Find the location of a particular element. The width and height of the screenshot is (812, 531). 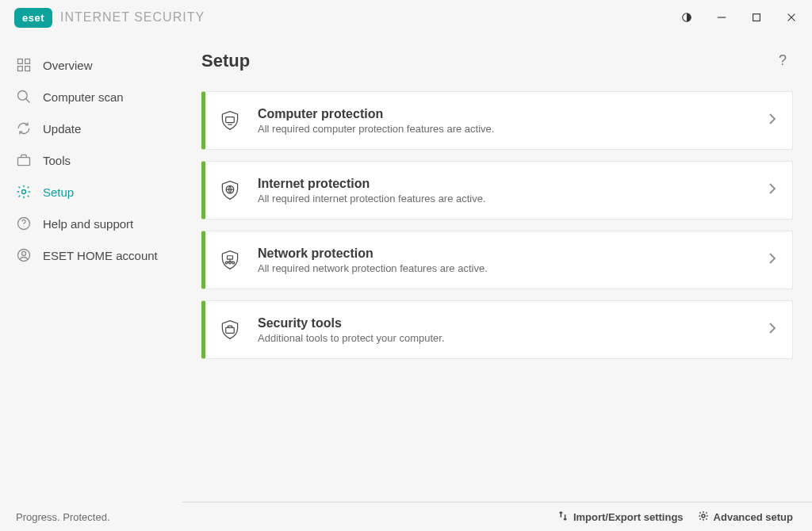

sidebar-item-setup: Setup is located at coordinates (91, 192).